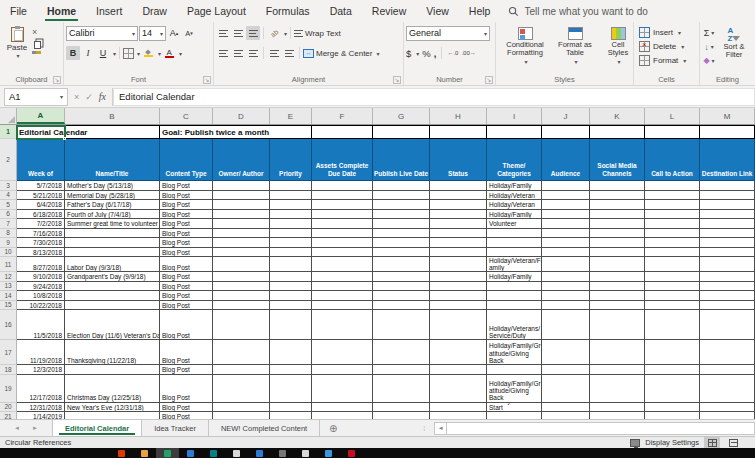  What do you see at coordinates (291, 234) in the screenshot?
I see `cell-E8` at bounding box center [291, 234].